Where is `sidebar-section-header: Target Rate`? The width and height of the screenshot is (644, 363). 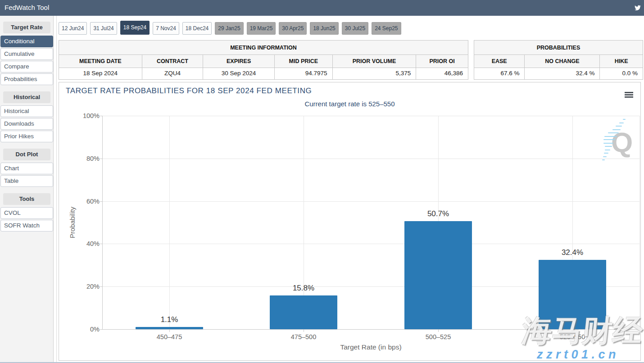 sidebar-section-header: Target Rate is located at coordinates (27, 27).